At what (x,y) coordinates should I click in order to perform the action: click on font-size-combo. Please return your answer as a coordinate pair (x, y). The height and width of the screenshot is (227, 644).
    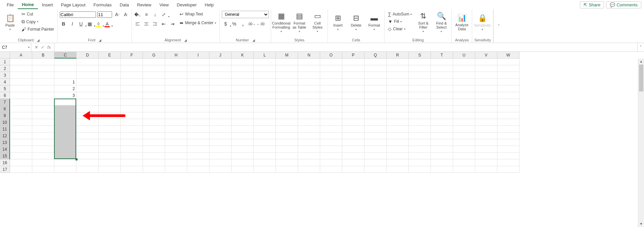
    Looking at the image, I should click on (105, 15).